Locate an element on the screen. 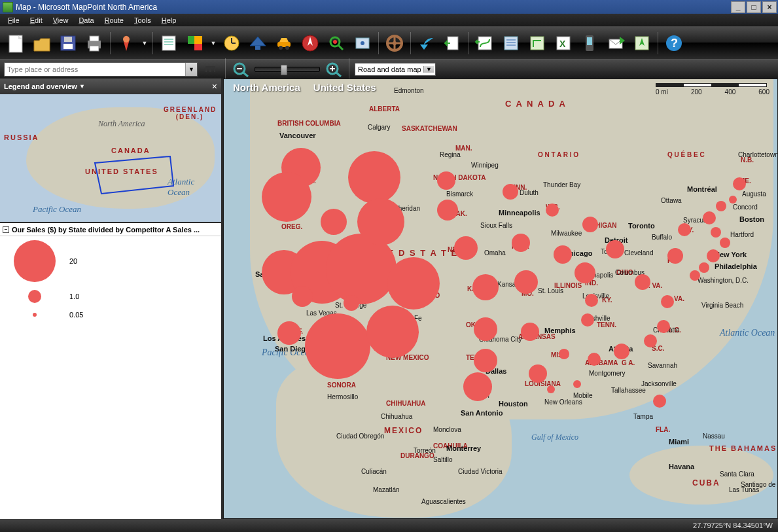 Image resolution: width=778 pixels, height=532 pixels. excel-button: X is located at coordinates (563, 43).